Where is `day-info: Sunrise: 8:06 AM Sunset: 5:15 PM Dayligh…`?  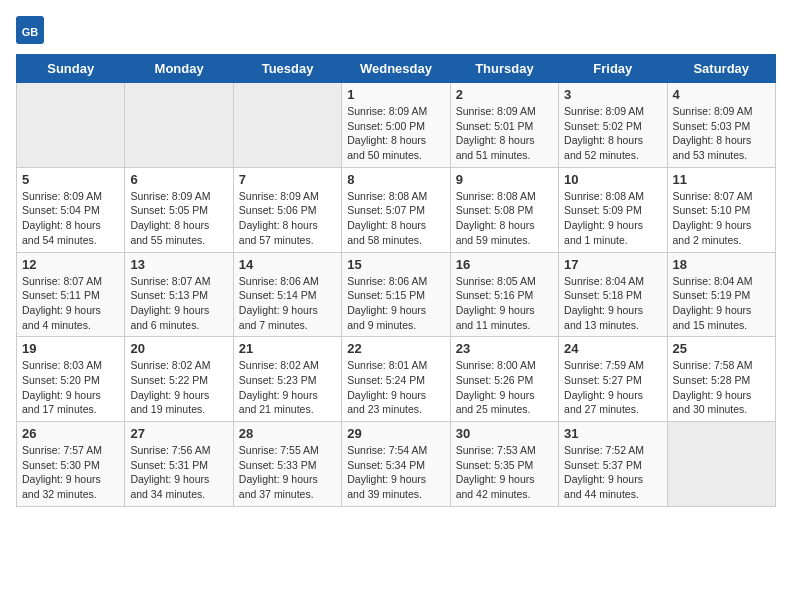
day-info: Sunrise: 8:06 AM Sunset: 5:15 PM Dayligh… is located at coordinates (396, 304).